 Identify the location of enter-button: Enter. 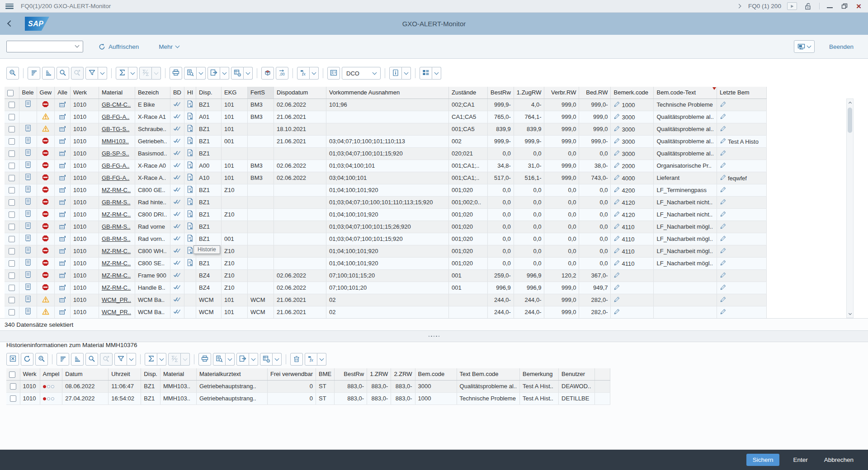
(800, 460).